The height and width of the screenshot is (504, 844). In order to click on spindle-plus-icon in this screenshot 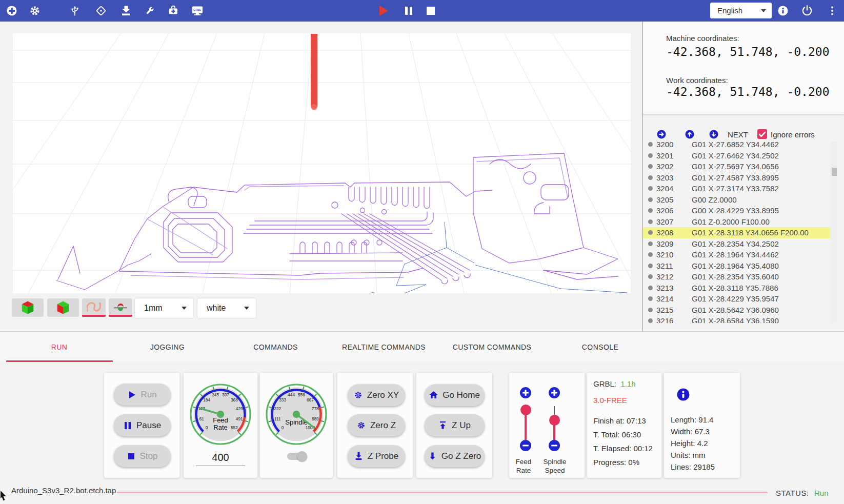, I will do `click(554, 393)`.